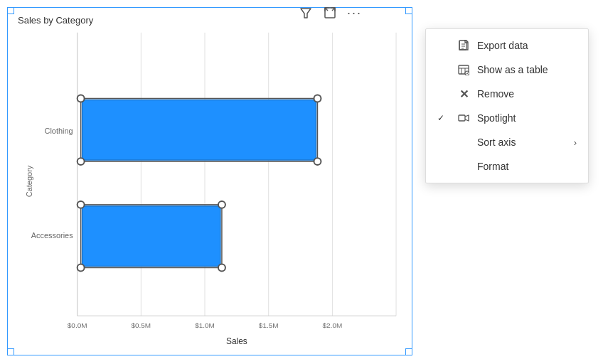 This screenshot has width=603, height=364. Describe the element at coordinates (507, 166) in the screenshot. I see `menu-item-format: Format` at that location.